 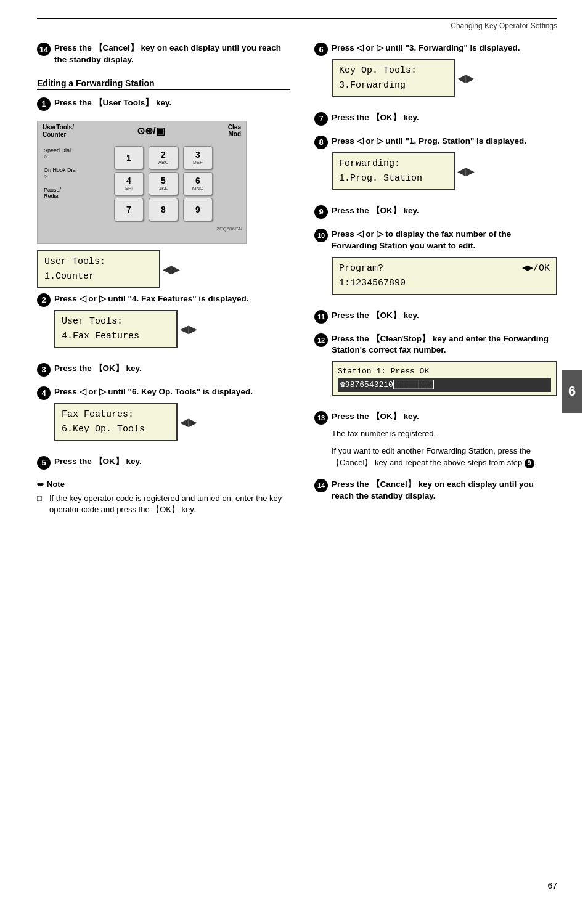 What do you see at coordinates (436, 491) in the screenshot?
I see `step-14-last: 14 Press the 【Cancel】 key on each displa…` at bounding box center [436, 491].